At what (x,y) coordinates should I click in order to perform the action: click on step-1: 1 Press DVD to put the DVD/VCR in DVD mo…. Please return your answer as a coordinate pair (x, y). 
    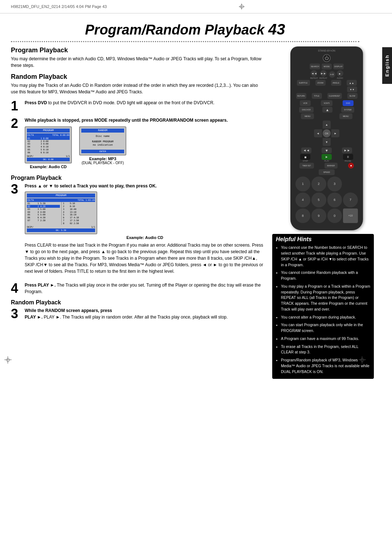
    Looking at the image, I should click on (138, 106).